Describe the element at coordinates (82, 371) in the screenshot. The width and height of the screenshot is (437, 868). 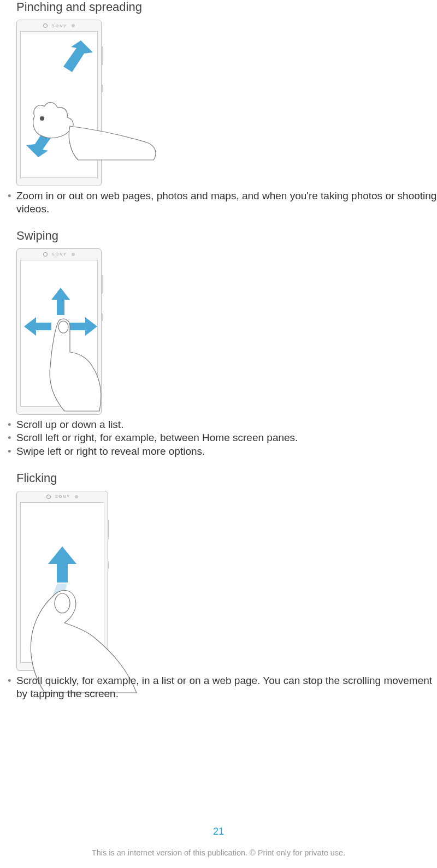
I see `finger-illustration` at that location.